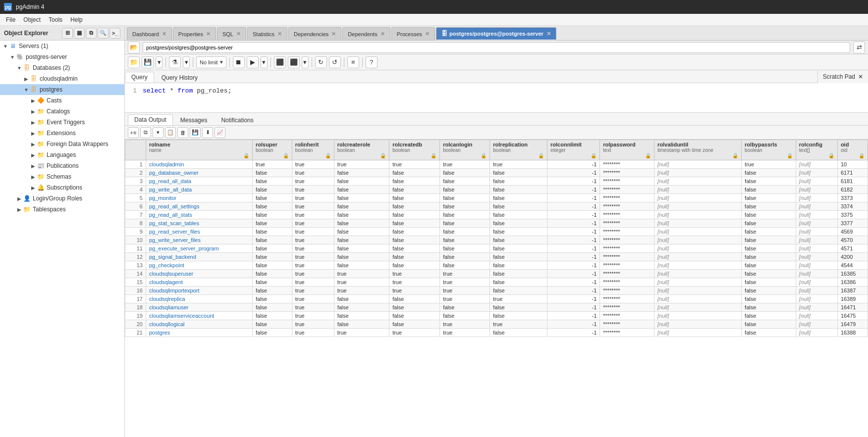  Describe the element at coordinates (852, 299) in the screenshot. I see `cell-oid: 16389` at that location.